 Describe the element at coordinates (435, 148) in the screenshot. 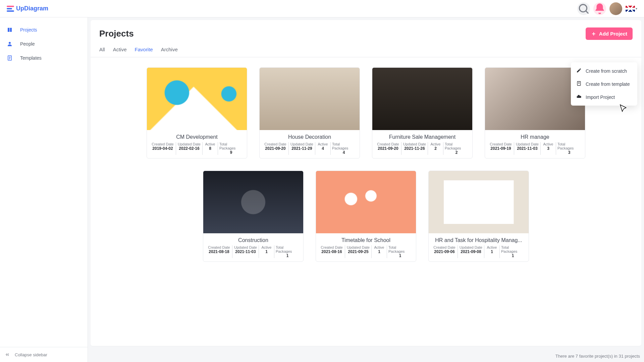

I see `meta-active-count: 2` at that location.